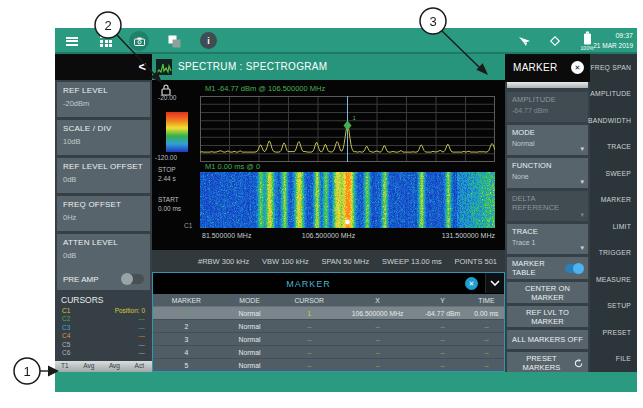  Describe the element at coordinates (345, 262) in the screenshot. I see `status-span: SPAN 50 MHz` at that location.